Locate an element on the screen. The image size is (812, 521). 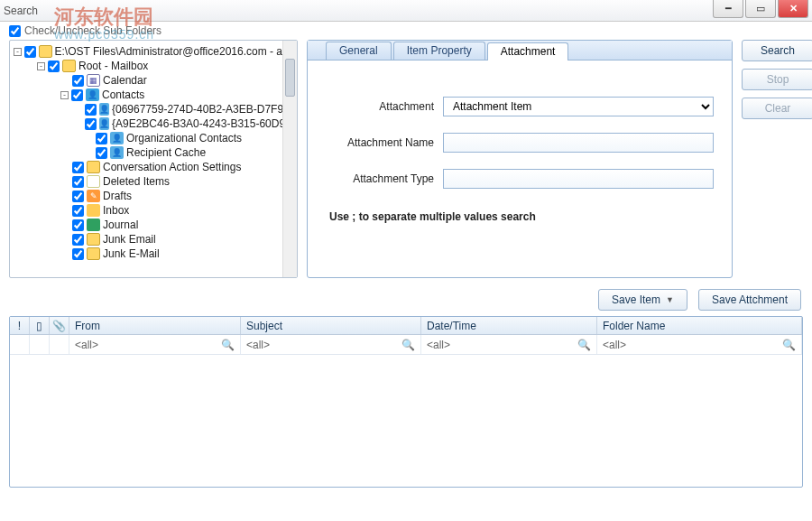
drafts-icon: ✎ is located at coordinates (94, 196).